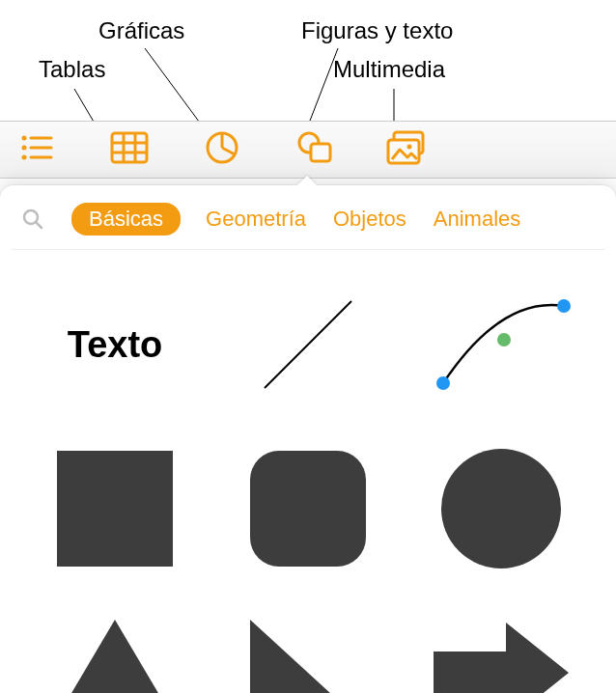  I want to click on insert-chart-button, so click(222, 150).